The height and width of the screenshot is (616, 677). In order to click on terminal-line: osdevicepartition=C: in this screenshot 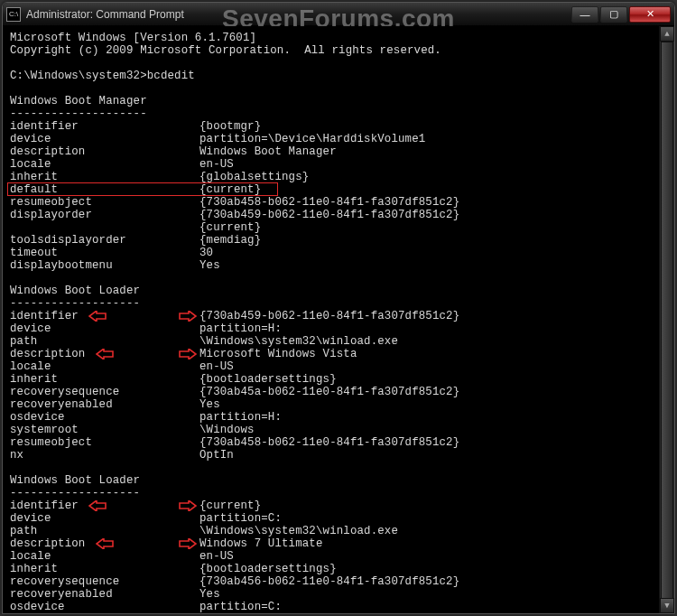, I will do `click(338, 607)`.